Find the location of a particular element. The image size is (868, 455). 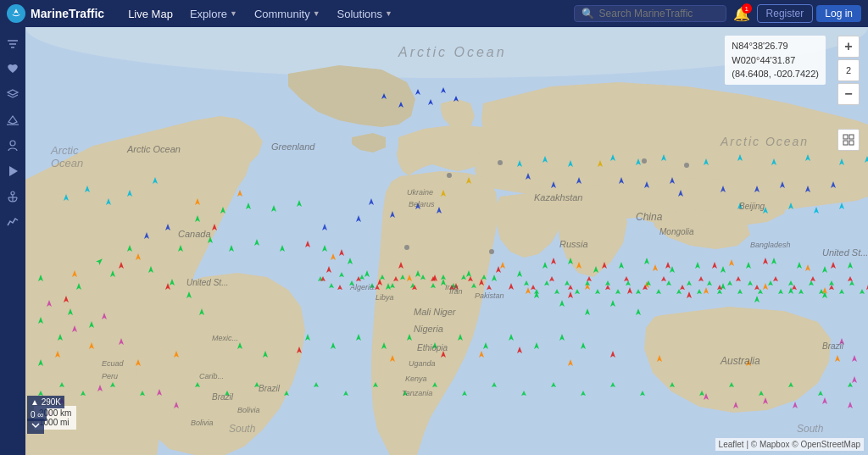

svg-text: Ukraine is located at coordinates (420, 192).